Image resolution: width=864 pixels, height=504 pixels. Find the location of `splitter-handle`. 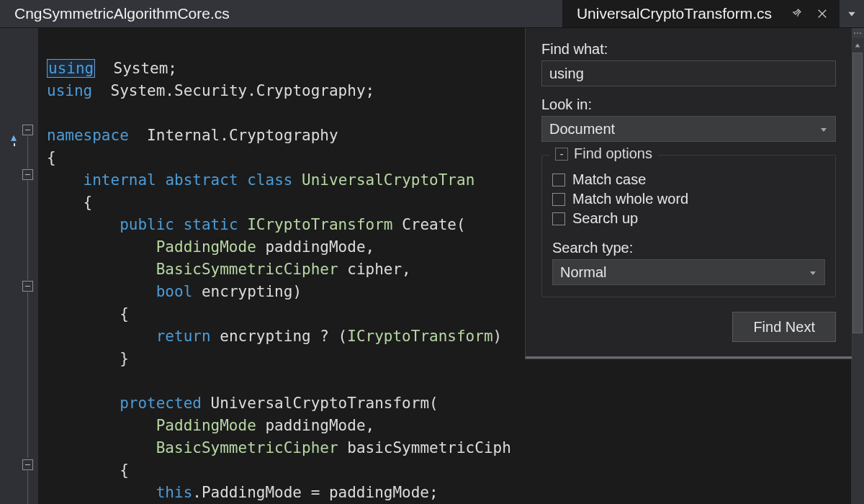

splitter-handle is located at coordinates (858, 33).